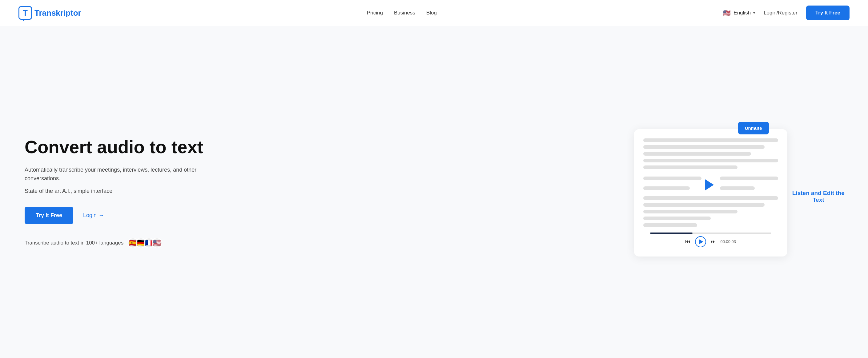 Image resolution: width=868 pixels, height=358 pixels. I want to click on logo: T Transkriptor, so click(50, 13).